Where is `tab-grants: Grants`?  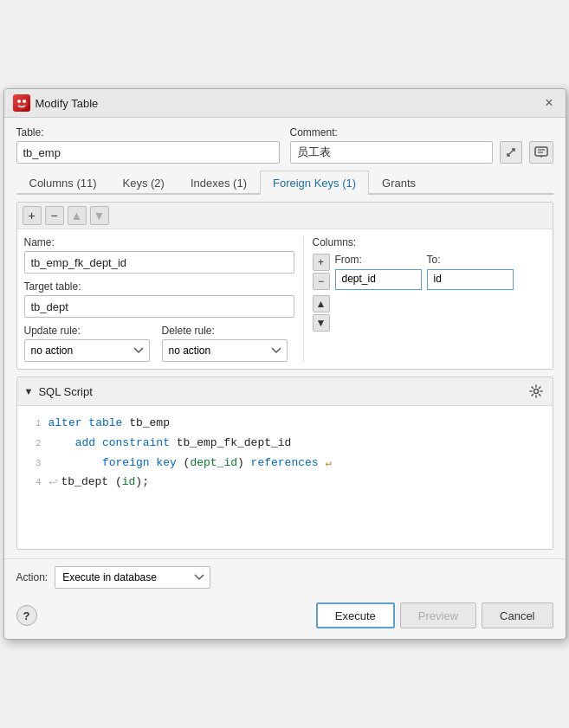 tab-grants: Grants is located at coordinates (398, 183).